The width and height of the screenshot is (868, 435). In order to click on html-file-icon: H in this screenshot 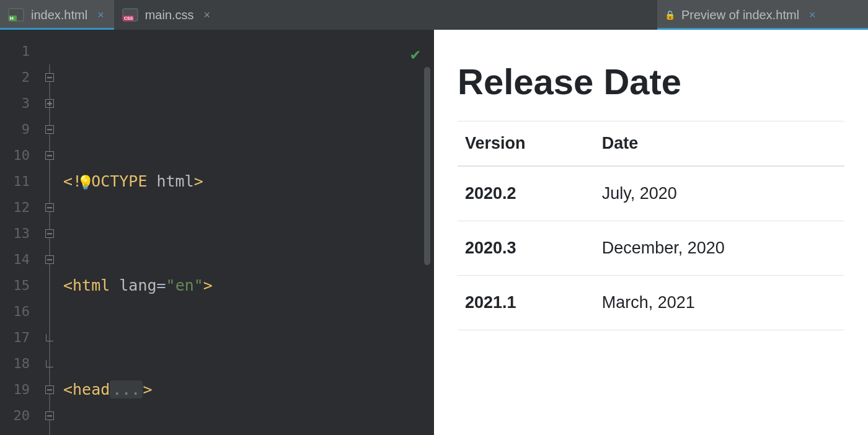, I will do `click(16, 15)`.